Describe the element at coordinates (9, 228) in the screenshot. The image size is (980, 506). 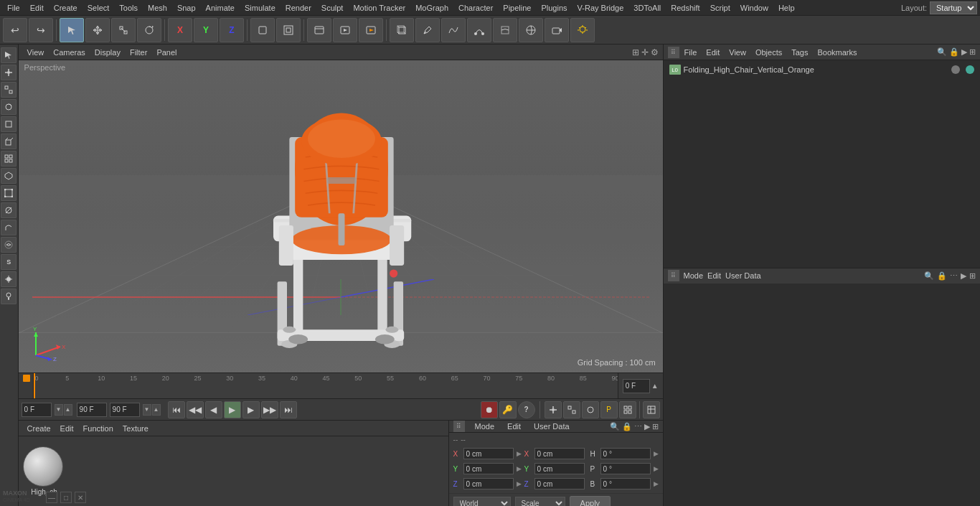
I see `lt-bend` at that location.